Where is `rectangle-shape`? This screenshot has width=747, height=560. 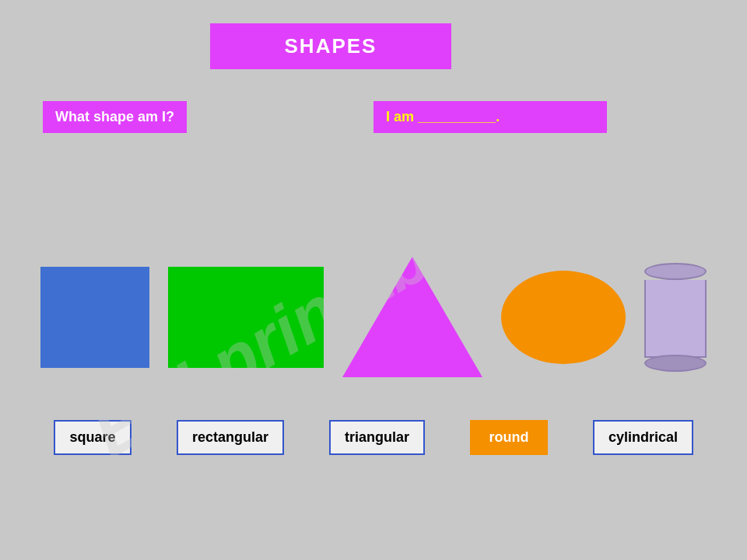 rectangle-shape is located at coordinates (246, 317).